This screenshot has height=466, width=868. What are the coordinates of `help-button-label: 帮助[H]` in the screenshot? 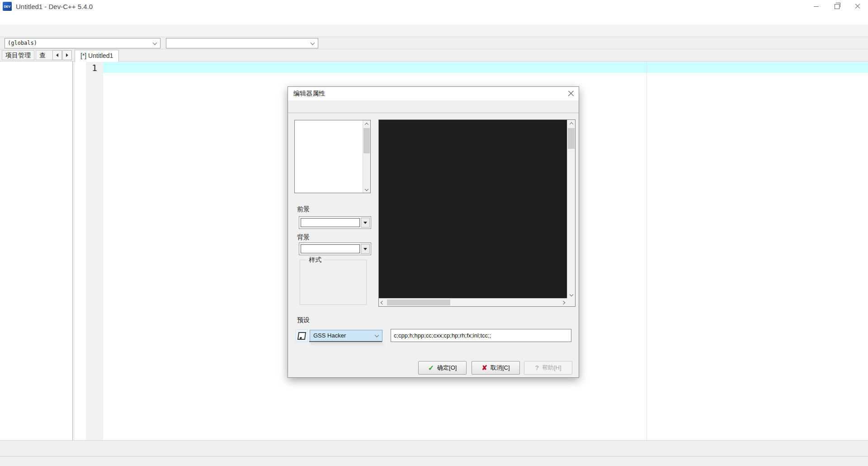 It's located at (552, 368).